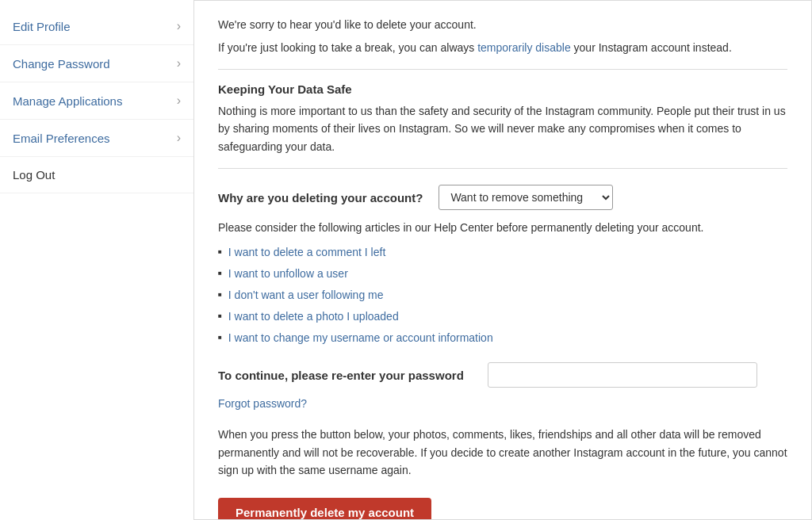 The height and width of the screenshot is (520, 812). I want to click on intro2-suffix: your Instagram account instead., so click(652, 48).